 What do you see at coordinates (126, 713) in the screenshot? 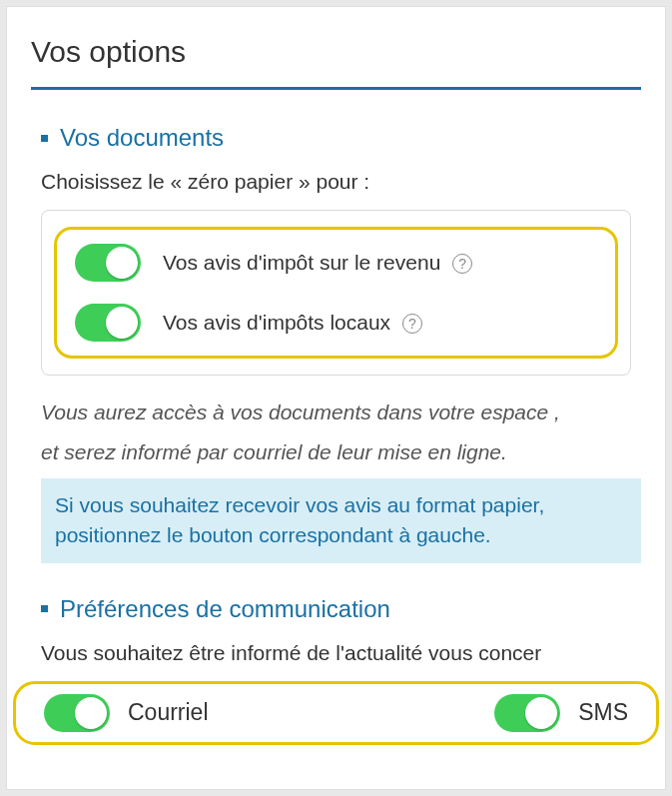
I see `comm-item-courriel: Courriel` at bounding box center [126, 713].